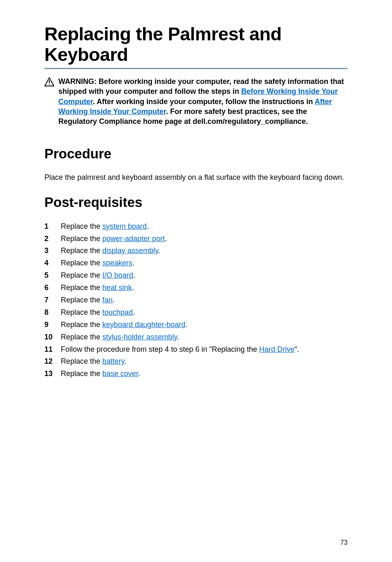  Describe the element at coordinates (144, 325) in the screenshot. I see `link-keyboard-daughter-board: keyboard daughter-board` at that location.